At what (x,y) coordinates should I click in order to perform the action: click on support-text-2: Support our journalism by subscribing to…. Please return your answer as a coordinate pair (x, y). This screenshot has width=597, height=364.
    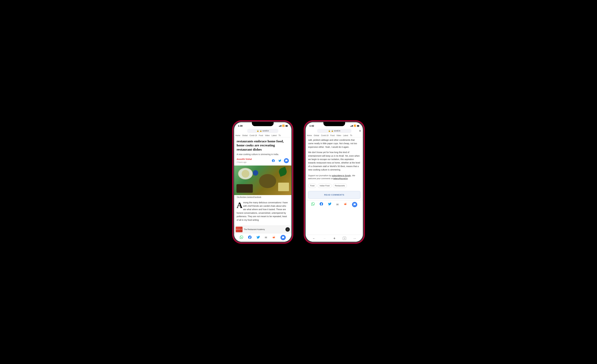
    Looking at the image, I should click on (334, 177).